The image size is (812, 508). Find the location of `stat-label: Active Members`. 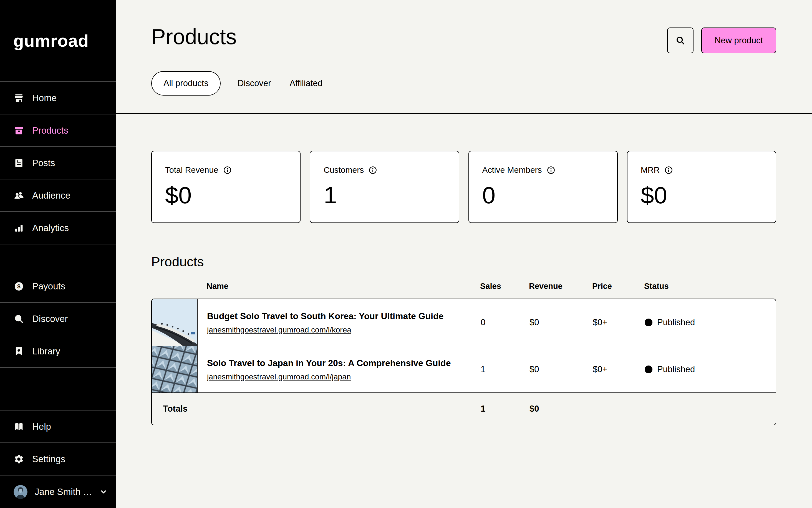

stat-label: Active Members is located at coordinates (512, 170).